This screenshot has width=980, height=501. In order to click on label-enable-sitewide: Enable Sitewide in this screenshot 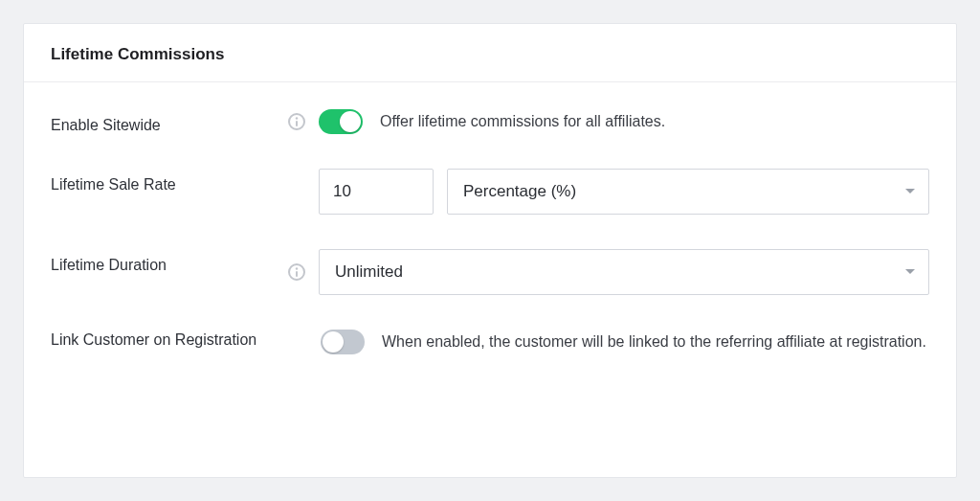, I will do `click(169, 122)`.